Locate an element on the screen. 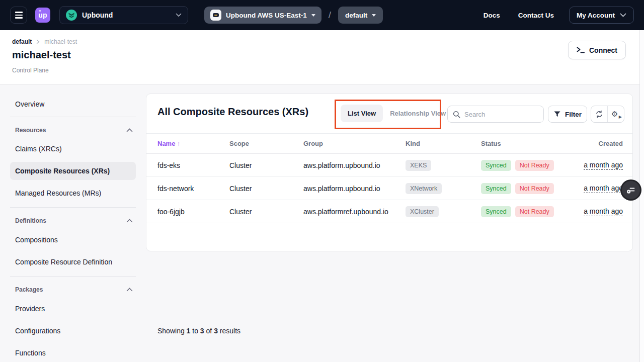 This screenshot has height=362, width=644. control-plane-icon is located at coordinates (216, 15).